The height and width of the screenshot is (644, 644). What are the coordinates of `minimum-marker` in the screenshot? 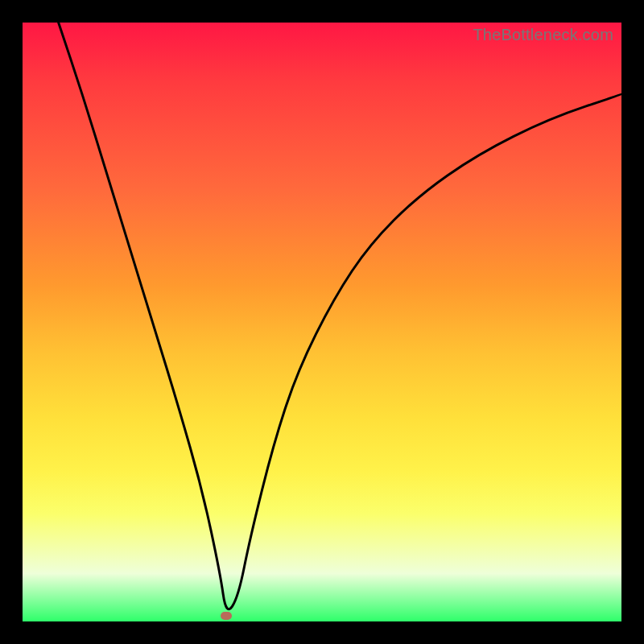 It's located at (226, 616).